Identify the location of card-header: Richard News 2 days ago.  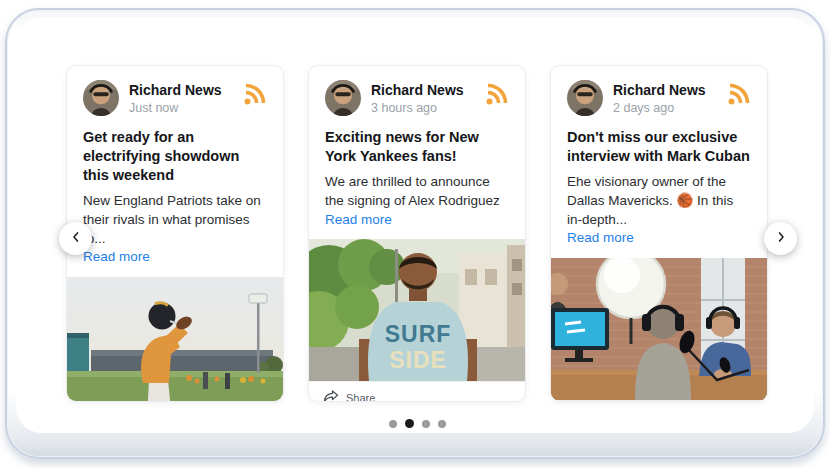
(659, 98).